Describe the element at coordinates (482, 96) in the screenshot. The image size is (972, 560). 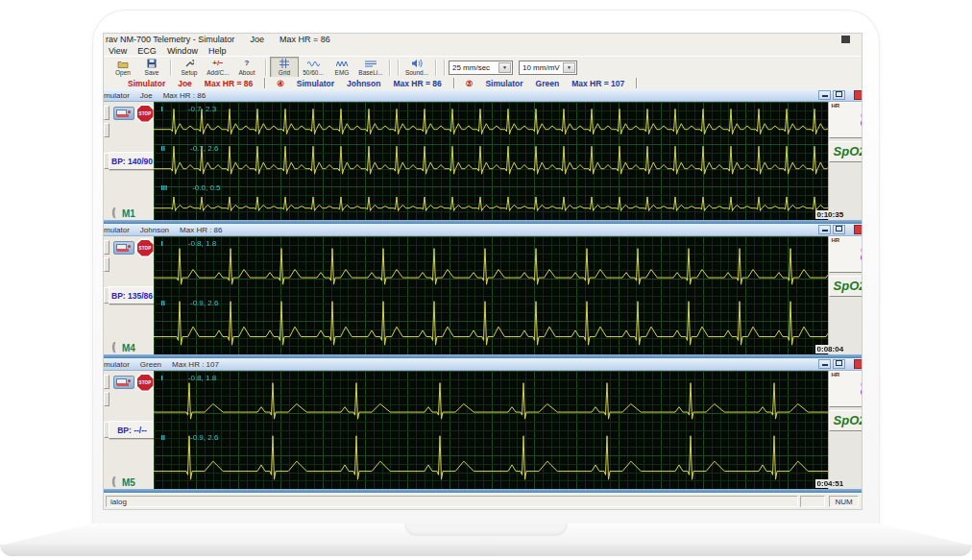
I see `panel-titlebar: Simulator Joe Max HR : 86` at that location.